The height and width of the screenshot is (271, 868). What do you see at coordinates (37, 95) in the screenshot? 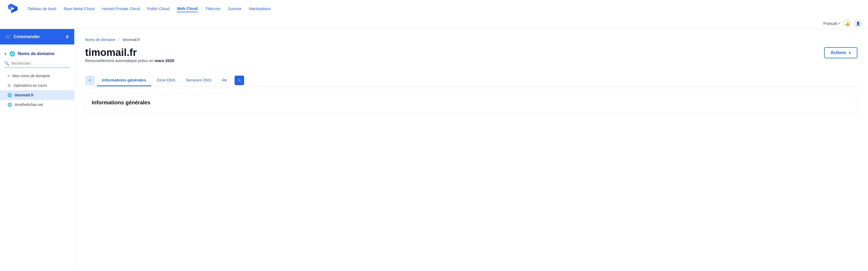
I see `sidebar-item-timomail: 🌐 timomail.fr` at bounding box center [37, 95].